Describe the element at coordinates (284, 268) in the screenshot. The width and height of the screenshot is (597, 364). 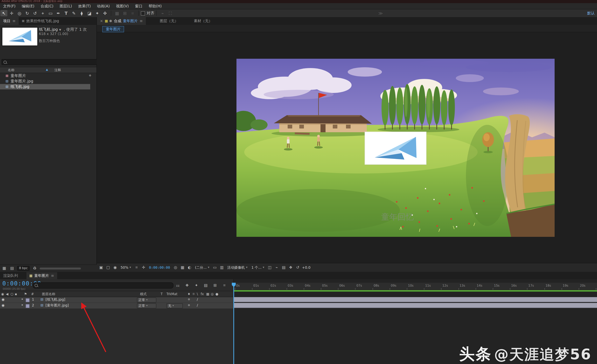
I see `timeline-button-icon: ▤` at that location.